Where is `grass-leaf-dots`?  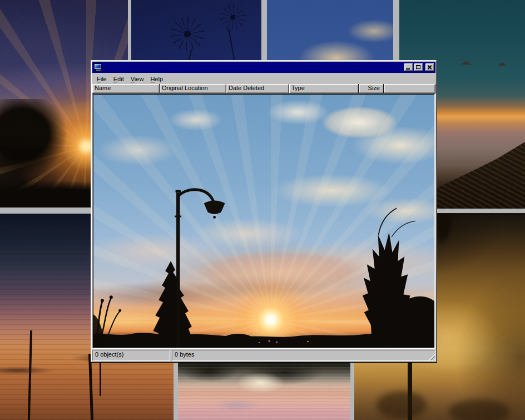 grass-leaf-dots is located at coordinates (111, 304).